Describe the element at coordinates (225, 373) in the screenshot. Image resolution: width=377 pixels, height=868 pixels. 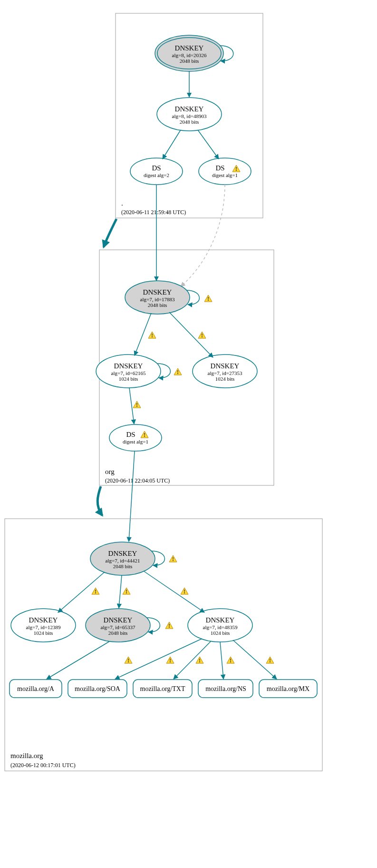
I see `svg-text: alg=7, id=27353` at that location.